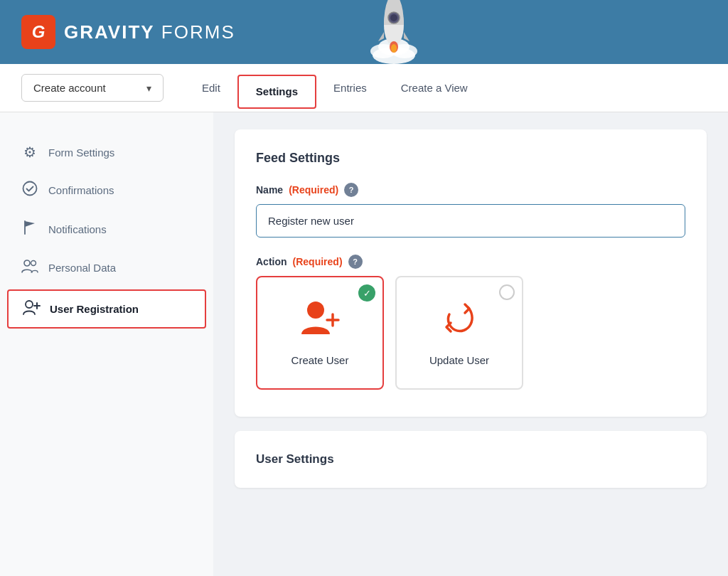 The width and height of the screenshot is (728, 576). I want to click on sidebar-item-label-user-registration: User Registration, so click(94, 309).